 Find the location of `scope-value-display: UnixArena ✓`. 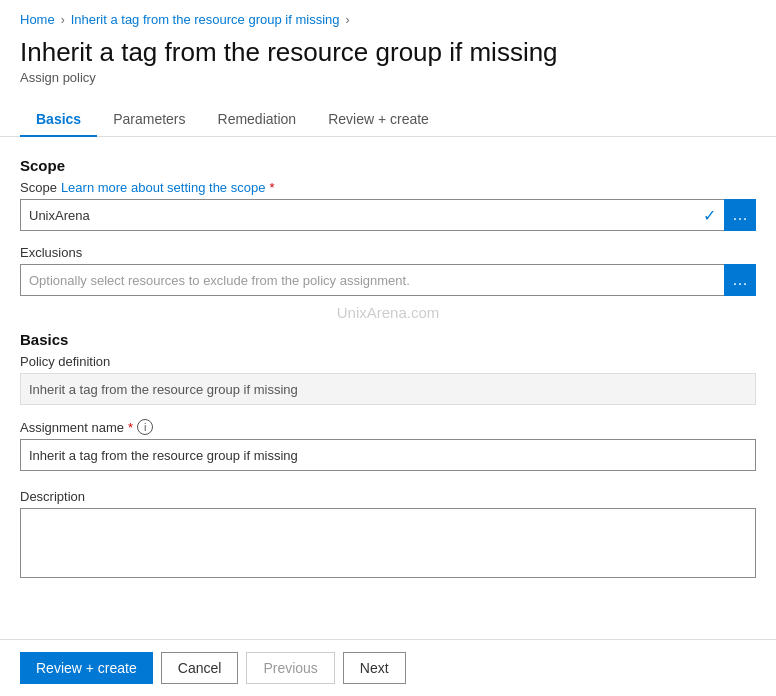

scope-value-display: UnixArena ✓ is located at coordinates (372, 215).